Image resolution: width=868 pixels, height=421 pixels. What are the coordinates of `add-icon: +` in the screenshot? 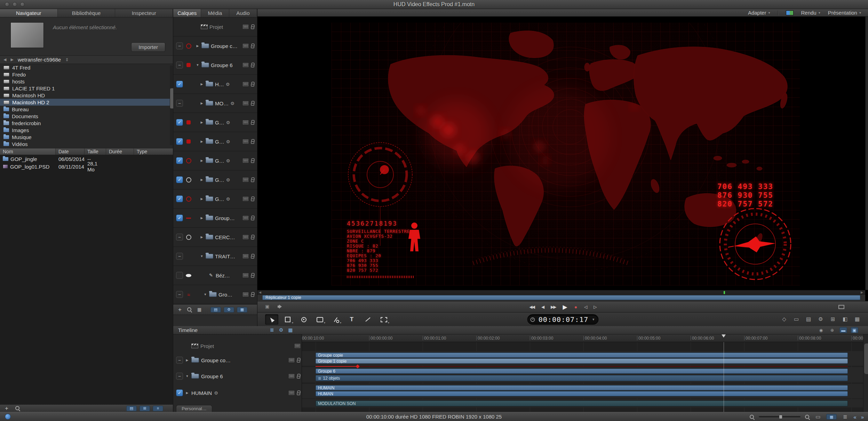 It's located at (7, 408).